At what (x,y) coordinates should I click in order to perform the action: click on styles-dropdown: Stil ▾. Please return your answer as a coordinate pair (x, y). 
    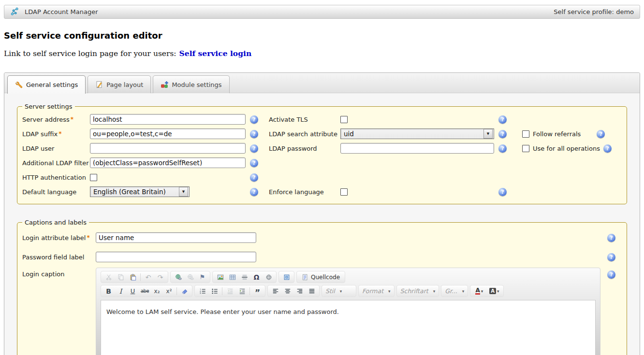
    Looking at the image, I should click on (339, 291).